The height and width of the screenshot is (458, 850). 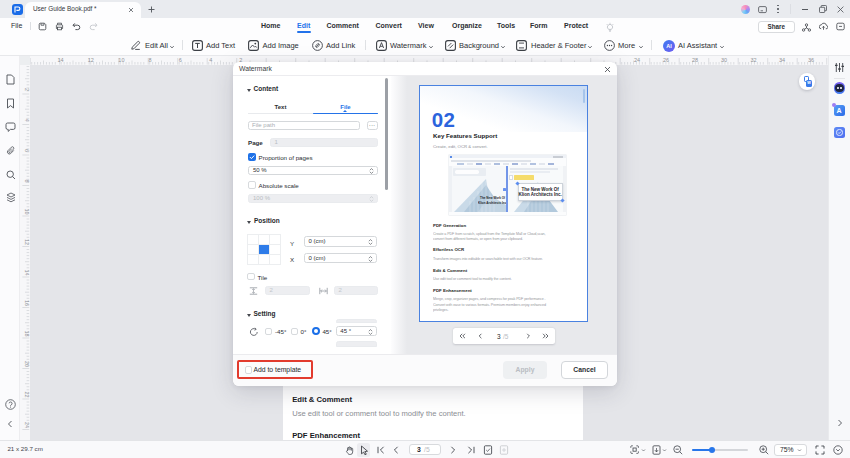 What do you see at coordinates (637, 60) in the screenshot?
I see `svg-text: 24` at bounding box center [637, 60].